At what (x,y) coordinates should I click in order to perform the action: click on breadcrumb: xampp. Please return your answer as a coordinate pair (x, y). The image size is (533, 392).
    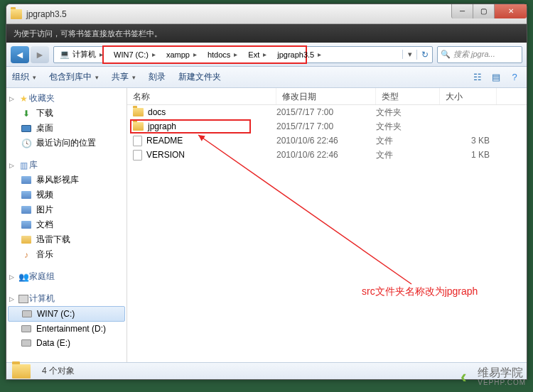
    Looking at the image, I should click on (181, 55).